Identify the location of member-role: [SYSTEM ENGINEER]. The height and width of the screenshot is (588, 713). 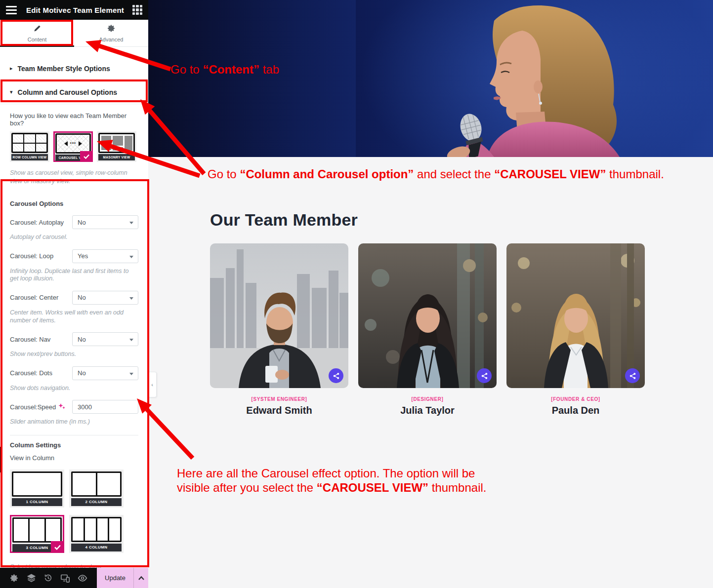
(279, 399).